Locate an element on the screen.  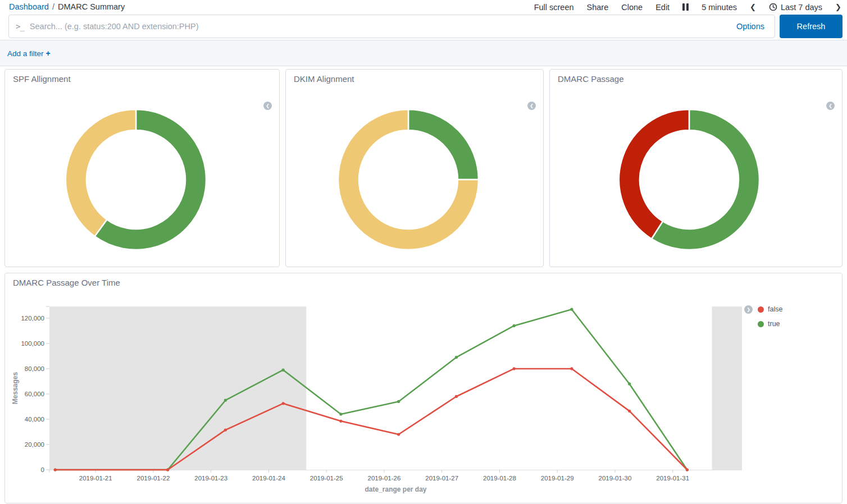
y-tick-label: 120,000 is located at coordinates (33, 318).